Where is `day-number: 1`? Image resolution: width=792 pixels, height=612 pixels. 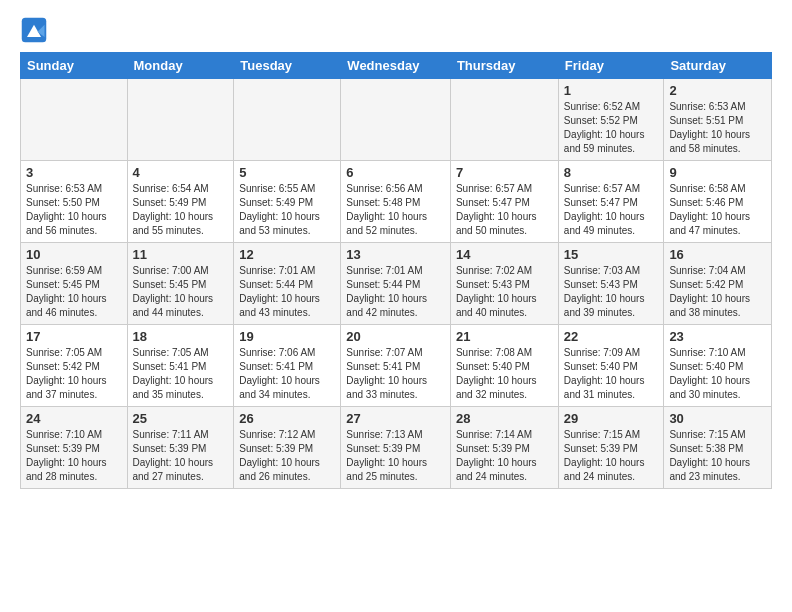
day-number: 1 is located at coordinates (612, 90).